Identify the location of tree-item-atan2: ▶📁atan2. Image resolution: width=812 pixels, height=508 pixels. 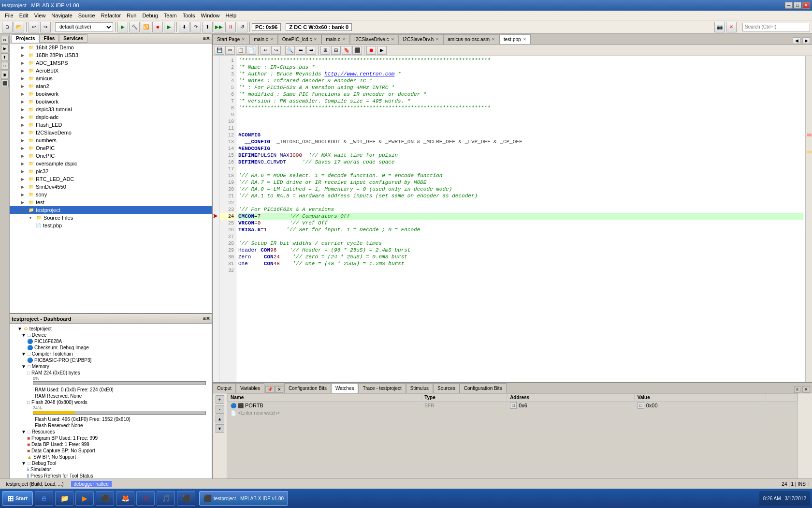
(111, 86).